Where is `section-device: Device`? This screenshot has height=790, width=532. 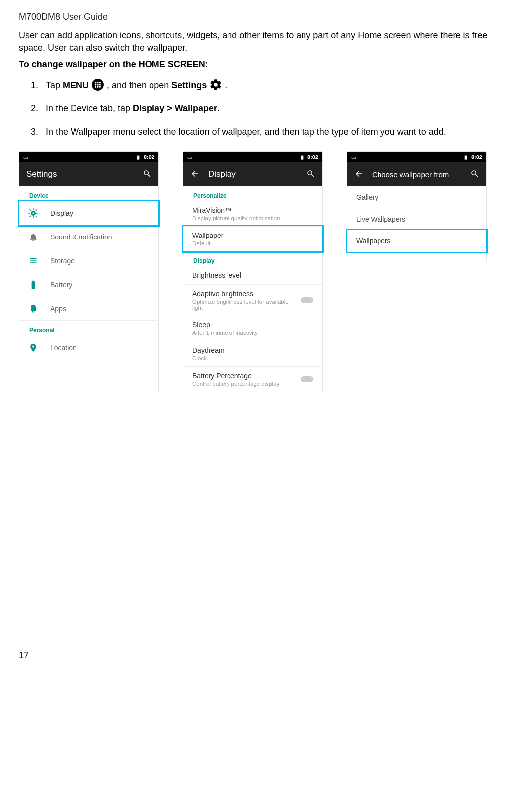
section-device: Device is located at coordinates (89, 194).